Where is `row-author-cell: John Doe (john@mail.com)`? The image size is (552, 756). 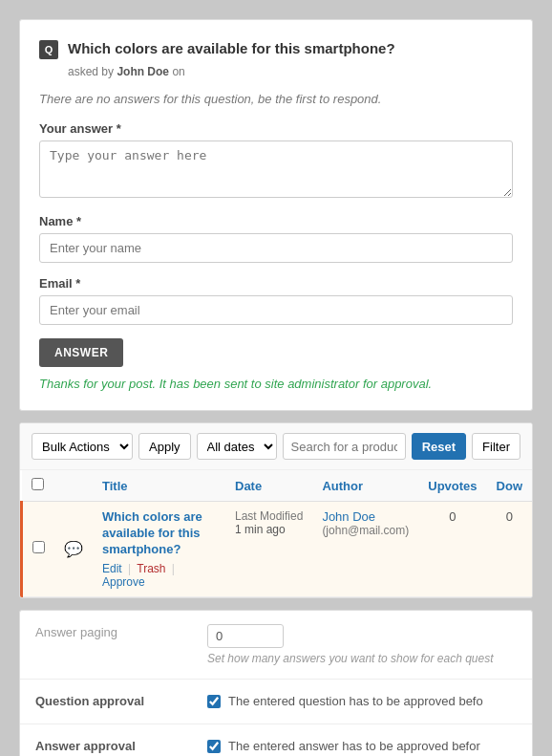
row-author-cell: John Doe (john@mail.com) is located at coordinates (365, 550).